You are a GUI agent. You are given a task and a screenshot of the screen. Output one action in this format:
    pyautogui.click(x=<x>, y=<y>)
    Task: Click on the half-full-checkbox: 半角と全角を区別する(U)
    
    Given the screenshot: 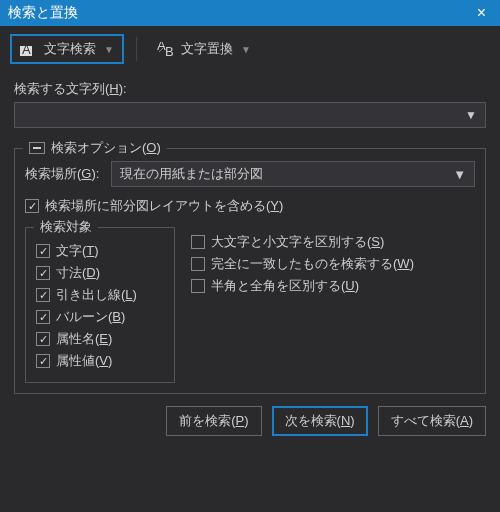 What is the action you would take?
    pyautogui.click(x=333, y=286)
    